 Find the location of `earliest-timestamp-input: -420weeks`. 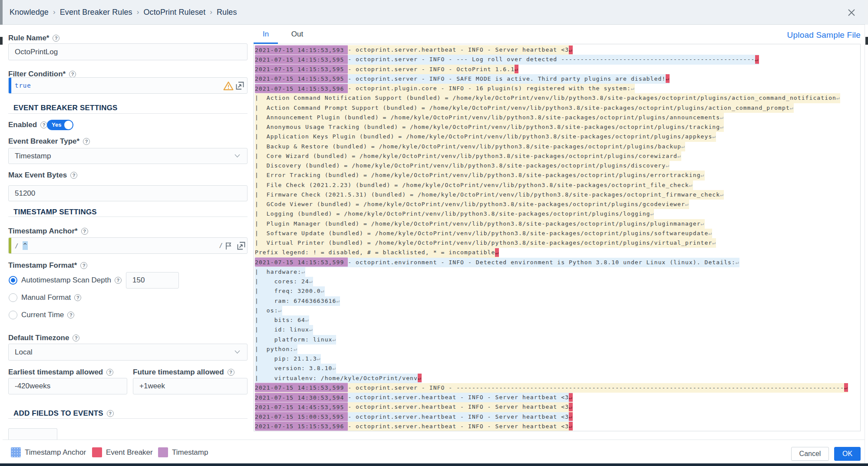

earliest-timestamp-input: -420weeks is located at coordinates (68, 386).